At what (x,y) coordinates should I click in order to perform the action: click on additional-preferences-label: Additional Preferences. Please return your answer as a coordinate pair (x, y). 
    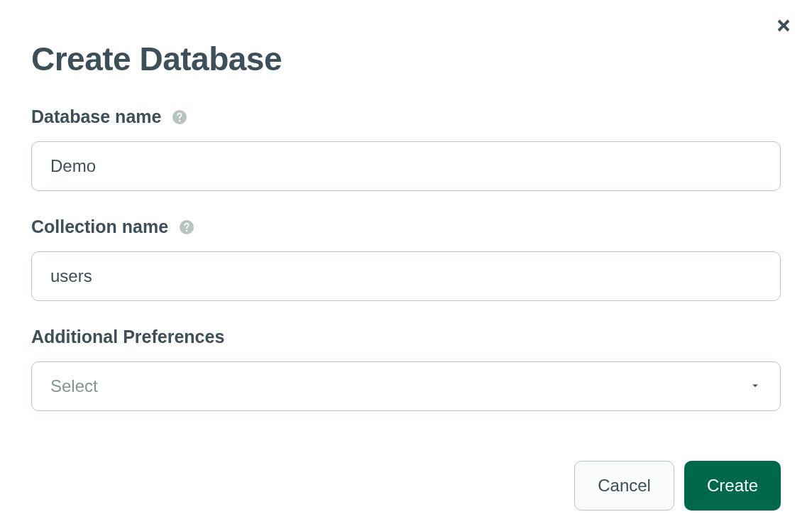
    Looking at the image, I should click on (128, 337).